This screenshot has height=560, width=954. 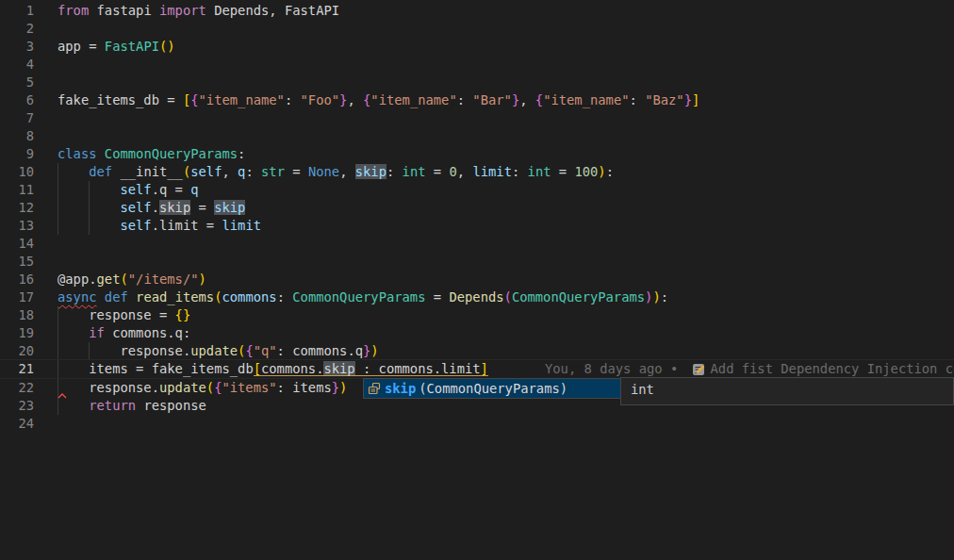 I want to click on code-line-content: async def read_items(commons: CommonQuer…, so click(x=494, y=298).